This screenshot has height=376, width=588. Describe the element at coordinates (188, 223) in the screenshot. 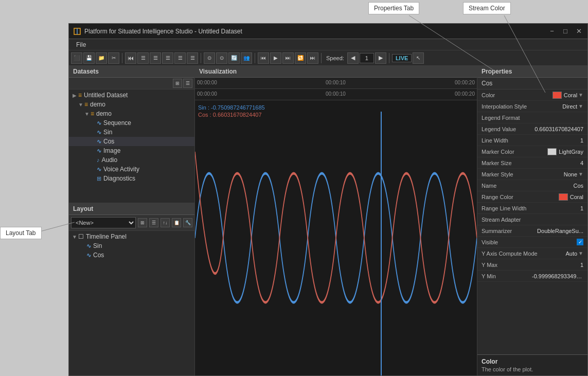

I see `layout-btn-5: 🔧` at that location.